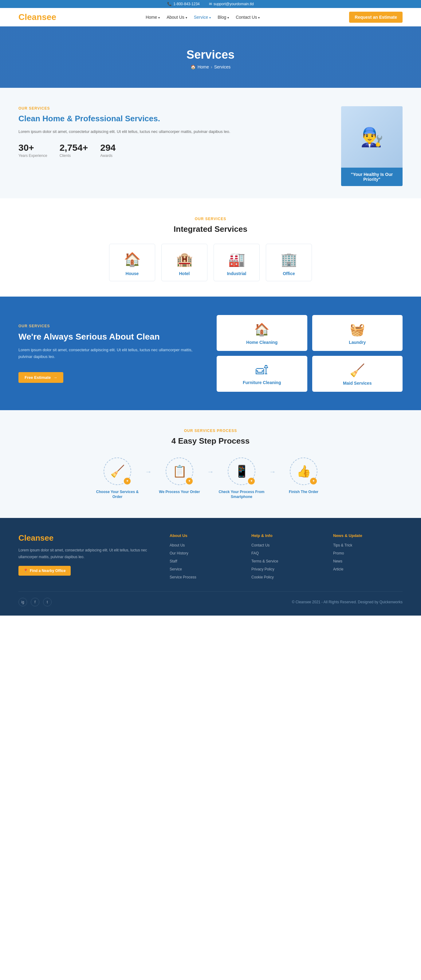 This screenshot has width=421, height=980. What do you see at coordinates (88, 538) in the screenshot?
I see `footer-logo: Cleansee` at bounding box center [88, 538].